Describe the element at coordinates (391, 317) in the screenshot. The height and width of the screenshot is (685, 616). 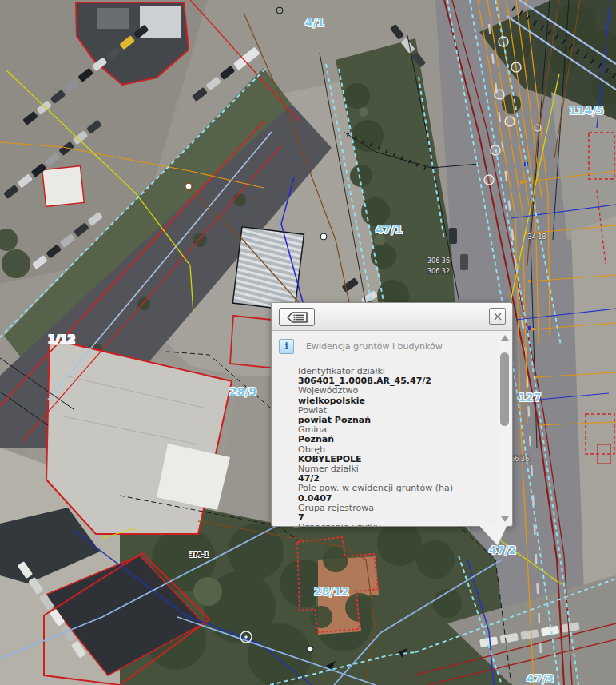
I see `popup-header` at that location.